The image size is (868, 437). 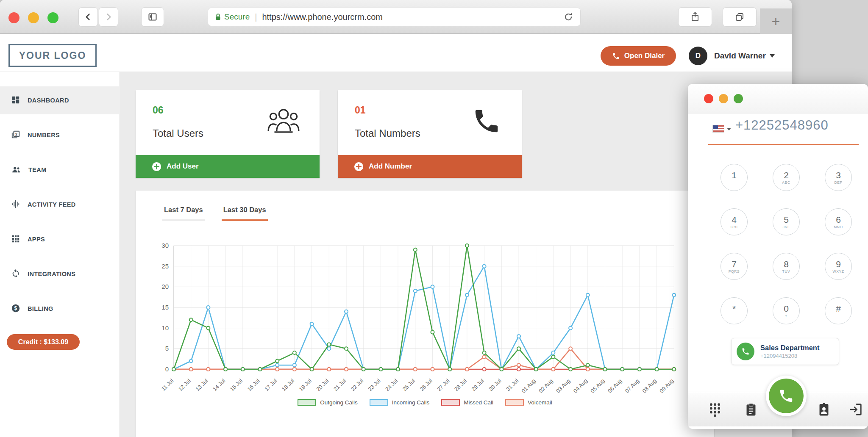 I want to click on svg-text: 15 Jul, so click(x=236, y=384).